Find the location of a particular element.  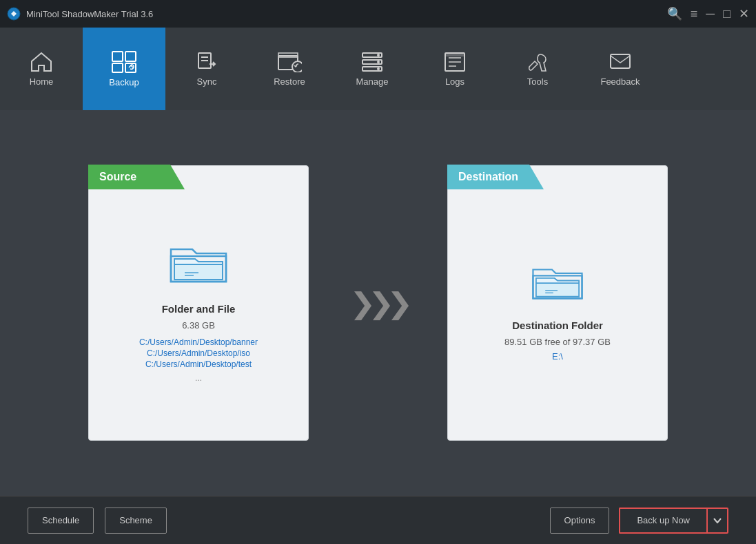

bottom-bar: Schedule Scheme Options Back up Now is located at coordinates (378, 520).